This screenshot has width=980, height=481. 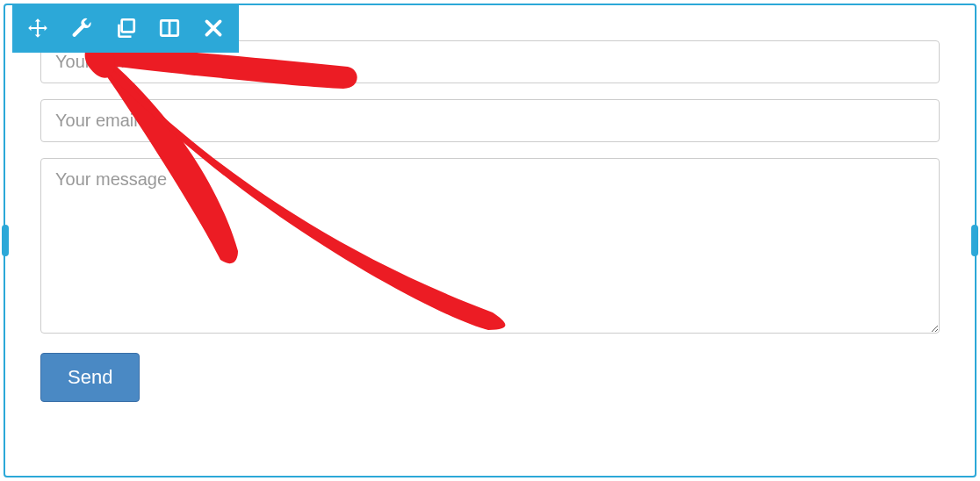 What do you see at coordinates (126, 28) in the screenshot?
I see `editor-toolbar` at bounding box center [126, 28].